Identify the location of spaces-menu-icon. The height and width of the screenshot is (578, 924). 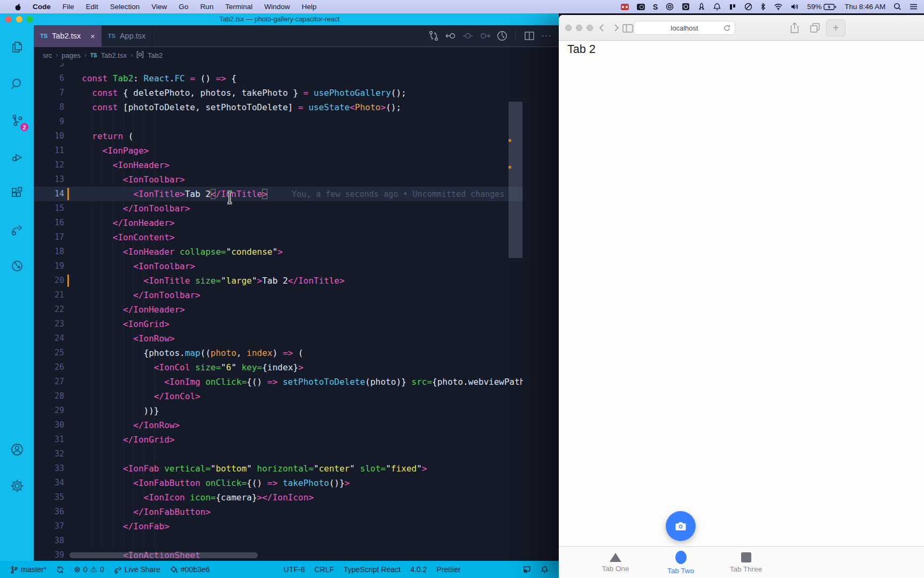
(733, 7).